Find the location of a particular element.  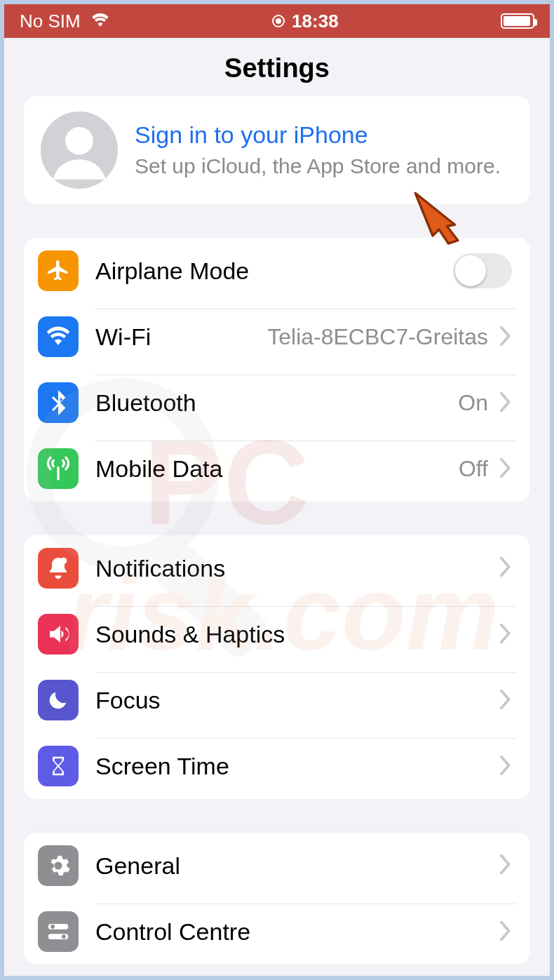

row-label: Wi-Fi is located at coordinates (123, 337).